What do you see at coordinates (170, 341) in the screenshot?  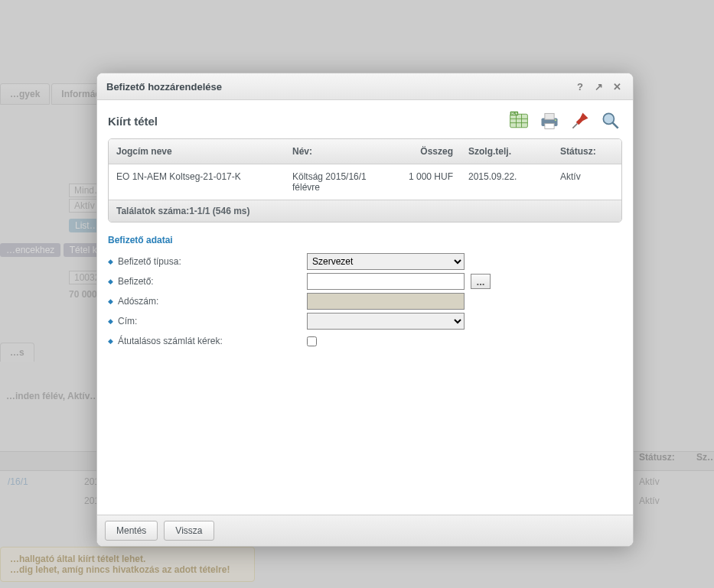 I see `label-transfer: Átutalásos számlát kérek:` at bounding box center [170, 341].